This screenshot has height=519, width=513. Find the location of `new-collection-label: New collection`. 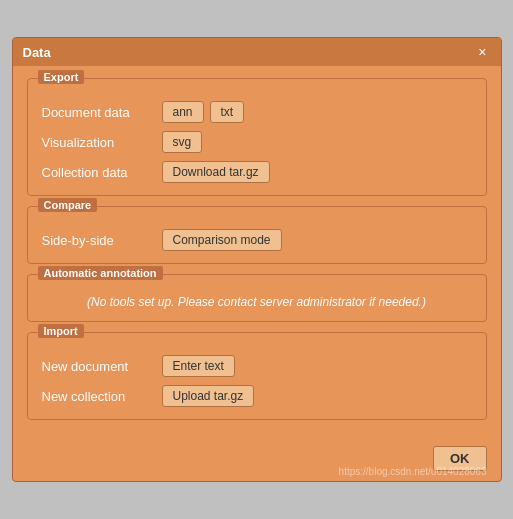

new-collection-label: New collection is located at coordinates (102, 396).